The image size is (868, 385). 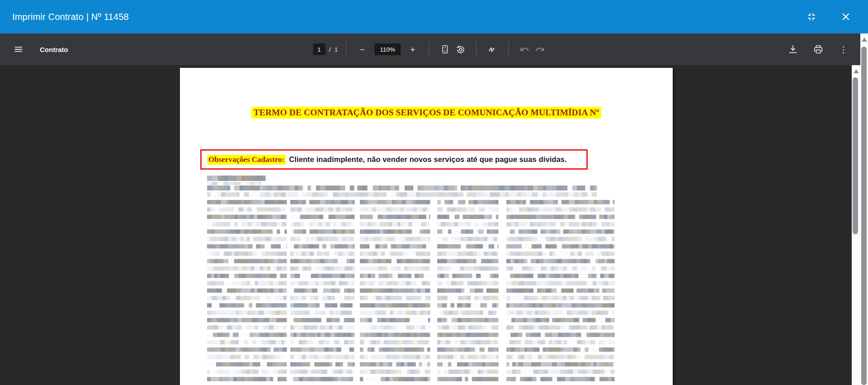 I want to click on modal-scrollbar, so click(x=864, y=209).